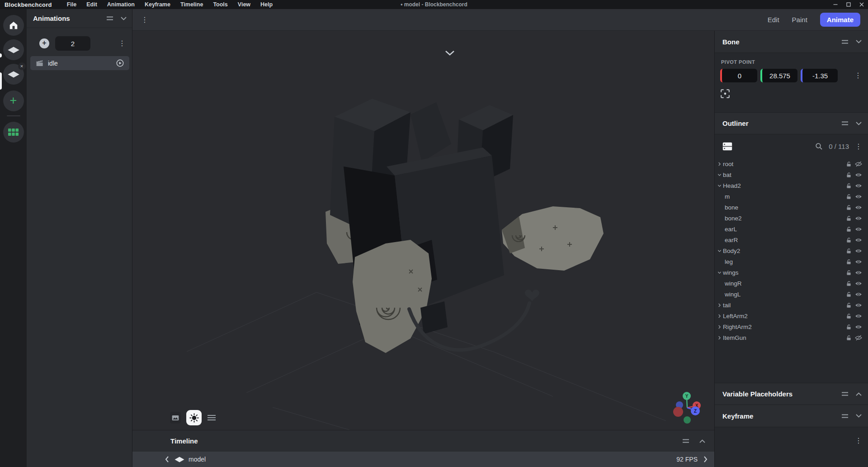 The height and width of the screenshot is (467, 868). I want to click on bone-panel-header: Bone, so click(791, 42).